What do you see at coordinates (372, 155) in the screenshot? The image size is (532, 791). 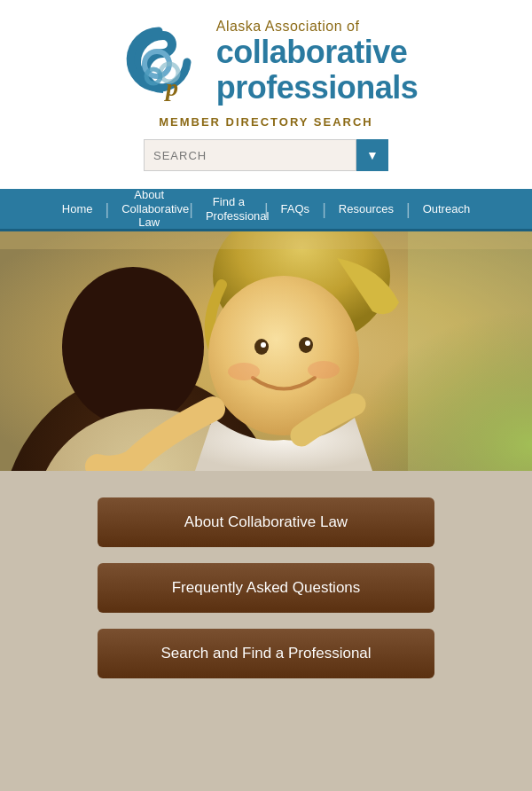 I see `search-button: ▼` at bounding box center [372, 155].